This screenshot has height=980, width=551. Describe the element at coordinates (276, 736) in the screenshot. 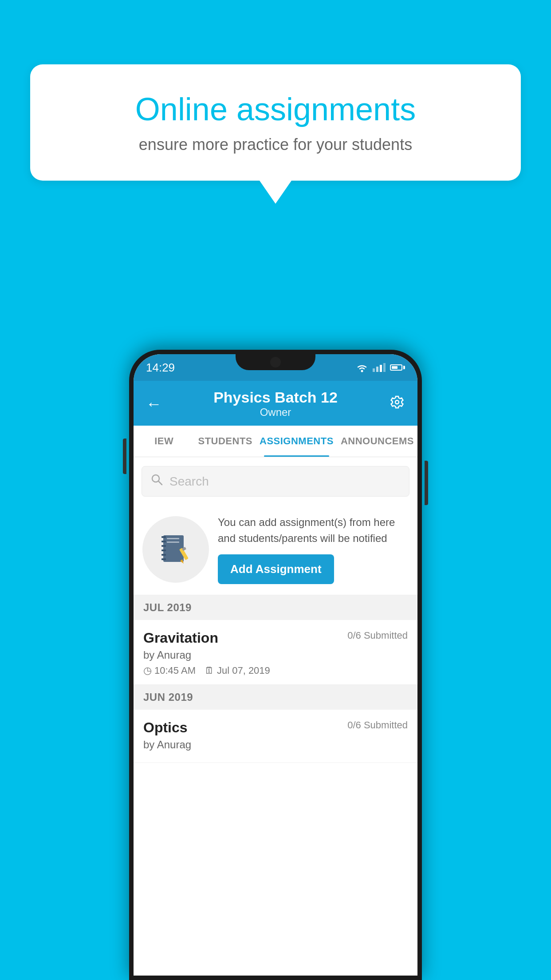

I see `assignment-optics: Optics 0/6 Submitted by Anurag` at that location.